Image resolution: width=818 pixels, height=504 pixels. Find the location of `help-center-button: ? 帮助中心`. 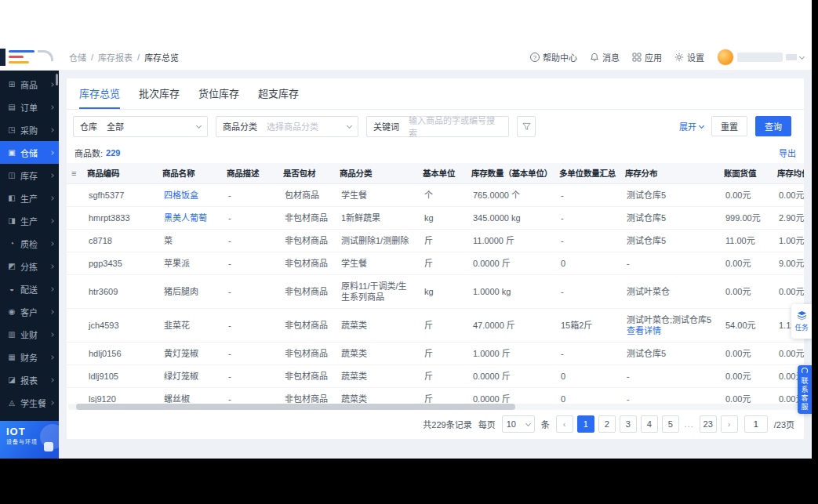

help-center-button: ? 帮助中心 is located at coordinates (554, 57).